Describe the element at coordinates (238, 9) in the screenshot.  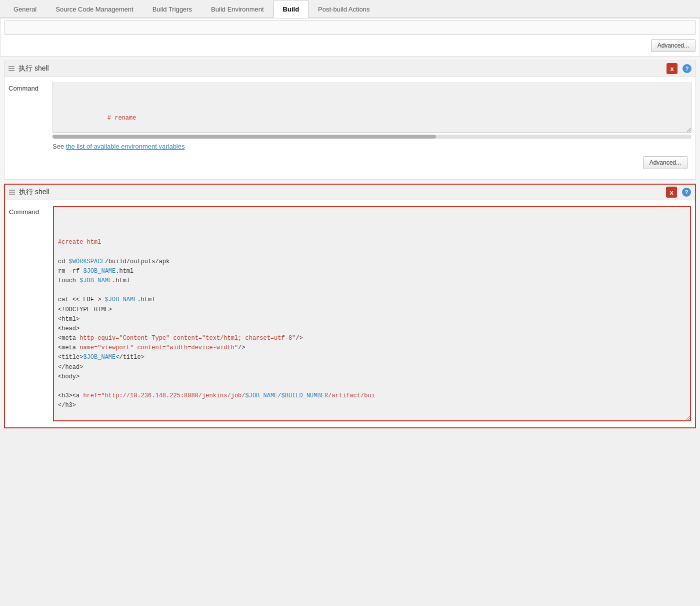
I see `tab-build-environment: Build Environment` at that location.